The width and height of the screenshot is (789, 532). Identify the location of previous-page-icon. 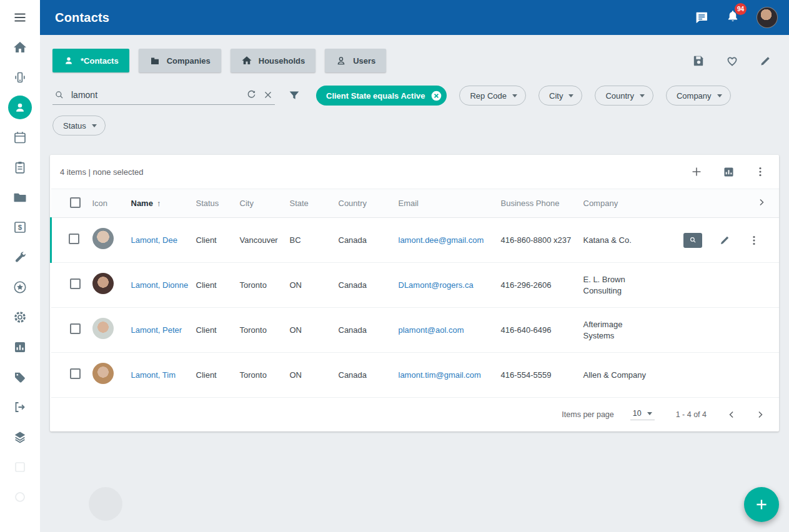
(732, 415).